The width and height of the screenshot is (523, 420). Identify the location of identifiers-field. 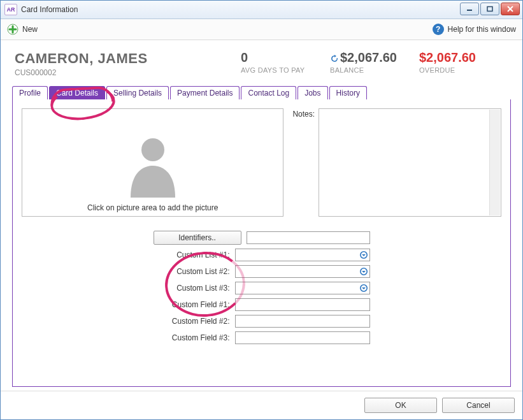
(308, 238).